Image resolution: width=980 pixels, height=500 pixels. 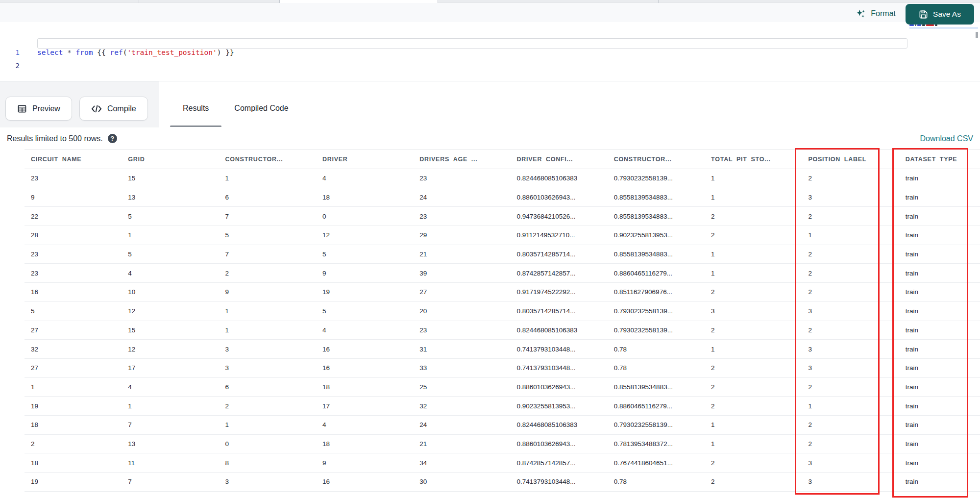 I want to click on table-cell: 0.8860465116279..., so click(x=656, y=406).